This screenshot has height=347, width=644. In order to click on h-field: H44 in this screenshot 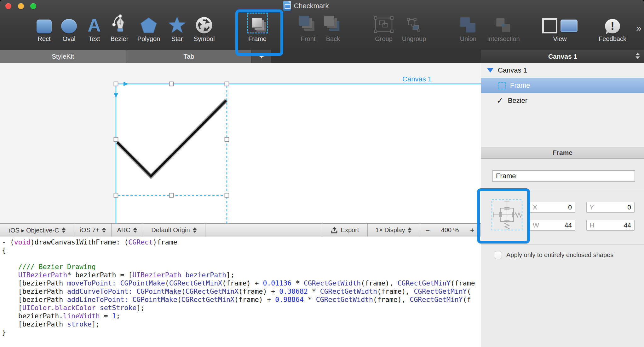, I will do `click(611, 225)`.